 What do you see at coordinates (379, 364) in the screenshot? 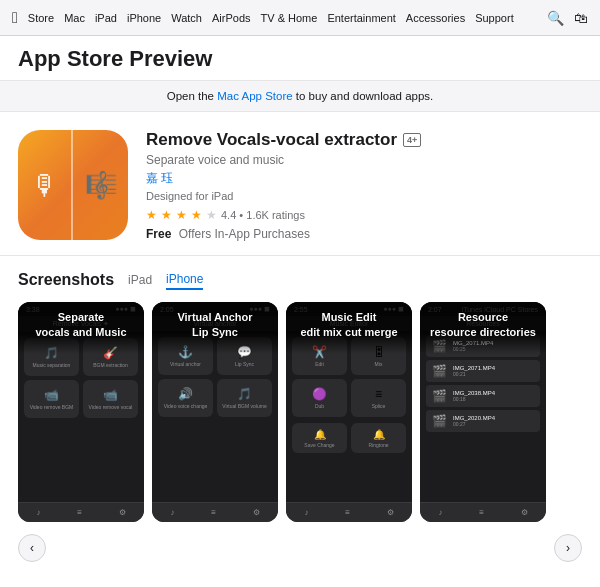
I see `cell-label-3-2: Mix` at bounding box center [379, 364].